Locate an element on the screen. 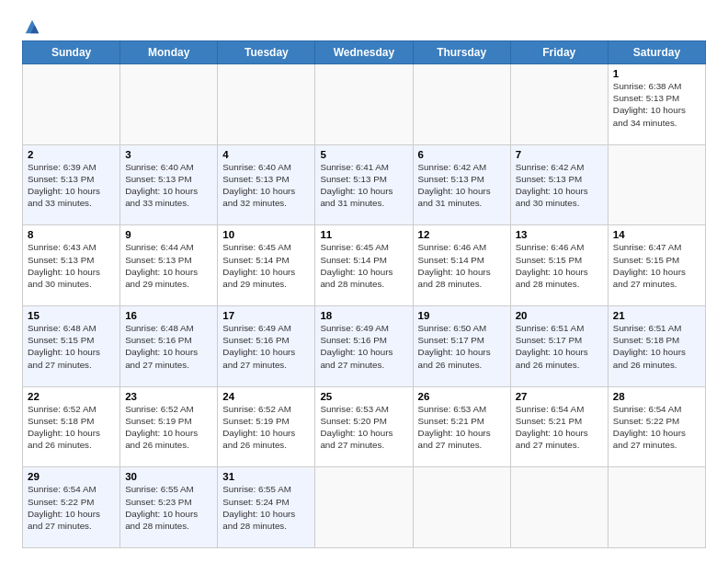 The image size is (728, 563). header is located at coordinates (364, 25).